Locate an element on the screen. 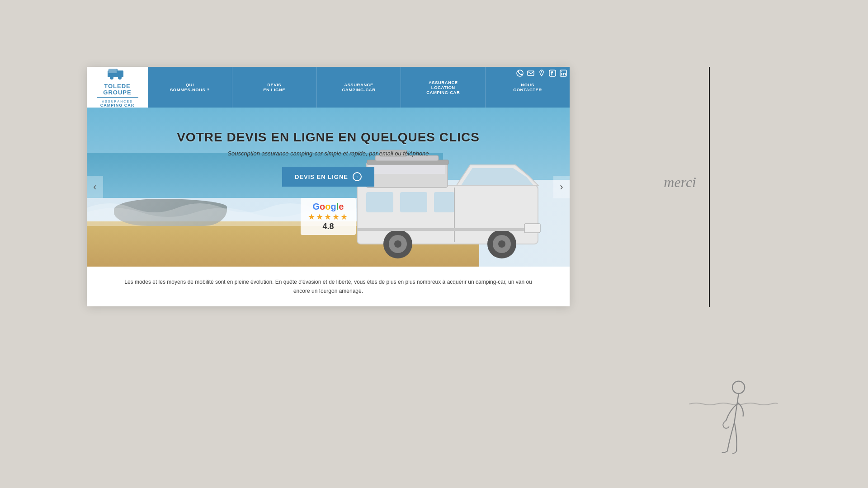 Image resolution: width=868 pixels, height=488 pixels. logo-camping-car: CAMPING CAR is located at coordinates (118, 105).